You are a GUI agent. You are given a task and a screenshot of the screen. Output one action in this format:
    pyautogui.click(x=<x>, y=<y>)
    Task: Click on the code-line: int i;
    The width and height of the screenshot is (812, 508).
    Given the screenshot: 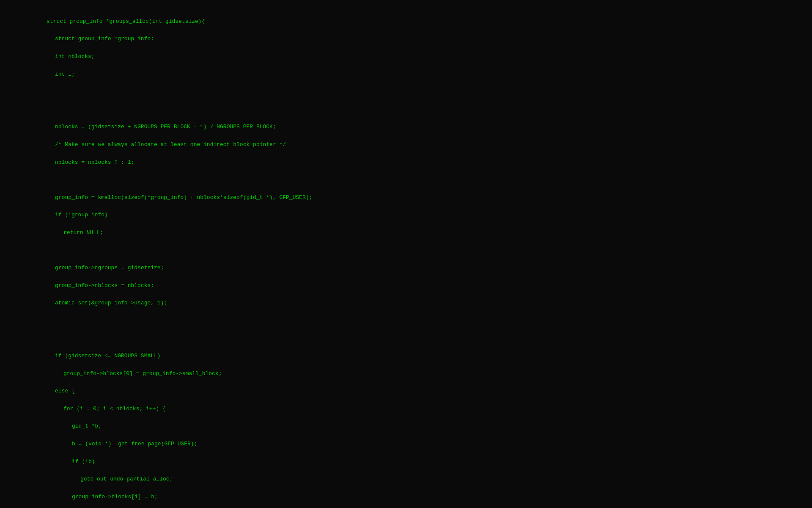 What is the action you would take?
    pyautogui.click(x=429, y=75)
    